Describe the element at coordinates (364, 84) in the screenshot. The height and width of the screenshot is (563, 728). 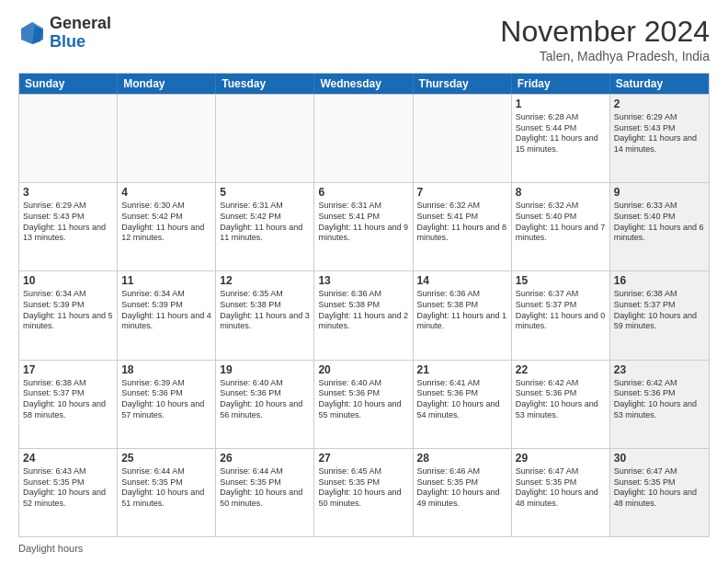
I see `calendar-header: SundayMondayTuesdayWednesdayThursdayFrid…` at that location.